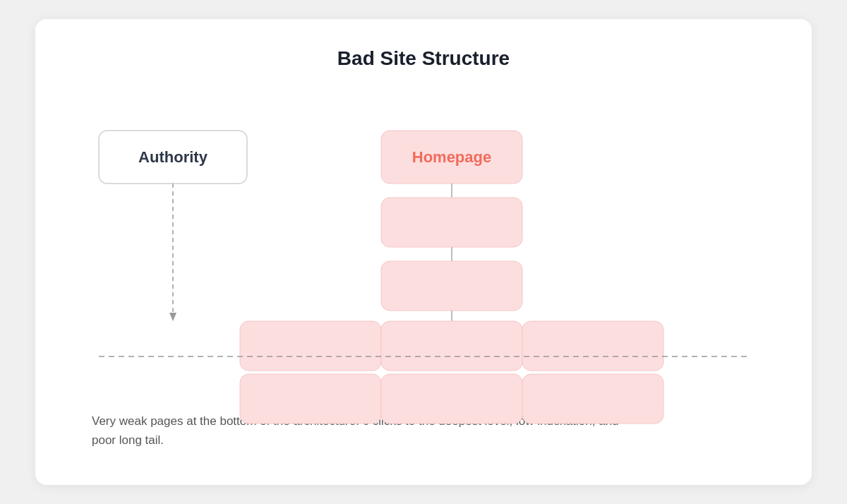 The height and width of the screenshot is (504, 847). What do you see at coordinates (452, 222) in the screenshot?
I see `level2-center-box` at bounding box center [452, 222].